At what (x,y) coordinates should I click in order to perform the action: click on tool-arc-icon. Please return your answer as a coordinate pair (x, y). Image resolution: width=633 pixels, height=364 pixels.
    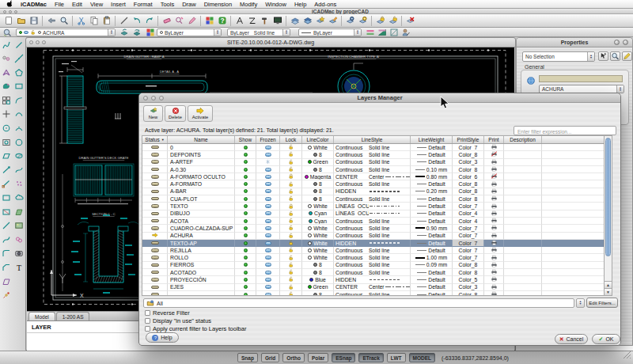
    Looking at the image, I should click on (19, 100).